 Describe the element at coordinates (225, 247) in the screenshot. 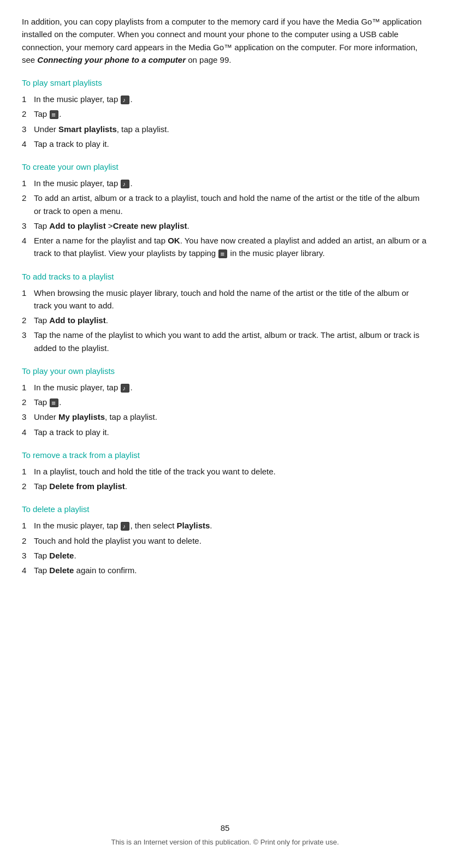

I see `step-item: 4 Enter a name for the playlist and tap …` at that location.